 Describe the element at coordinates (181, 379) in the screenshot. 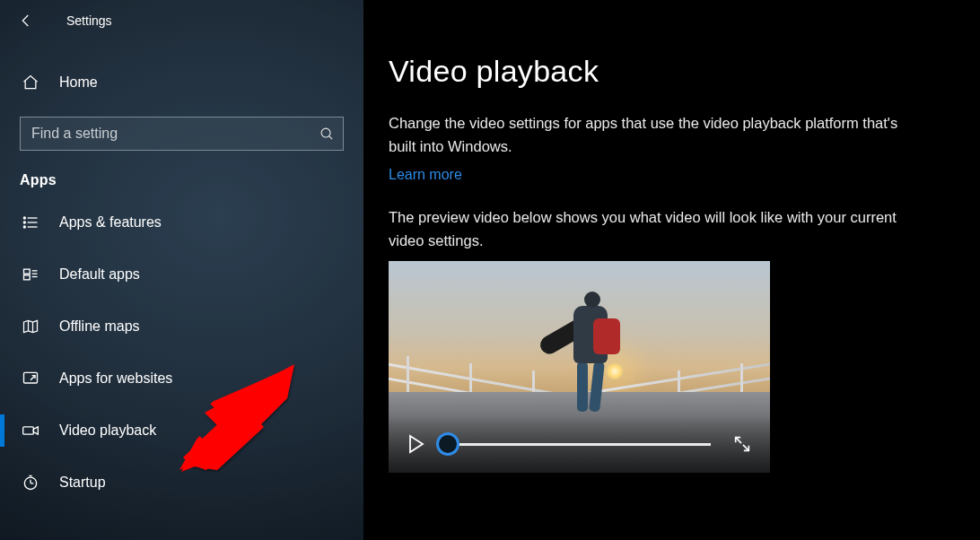

I see `sidebar-item-apps-websites: Apps for websites` at that location.